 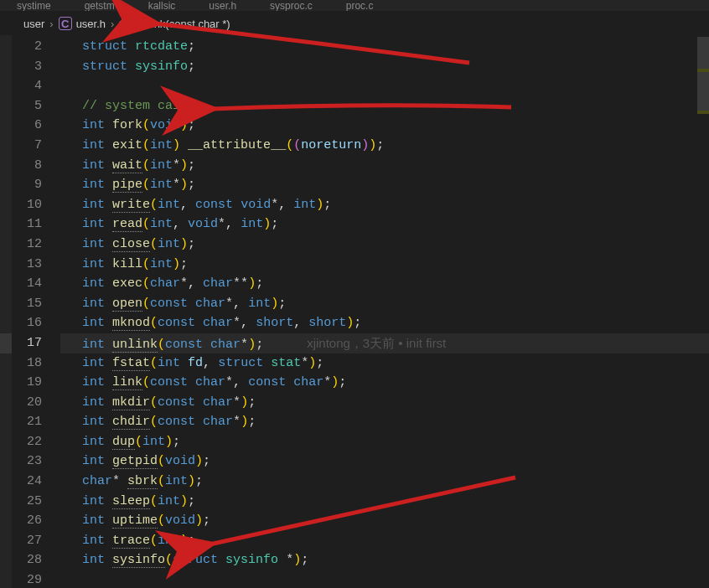 I want to click on code-line: int unlink(const char*);xjintong，3天前 • i…, so click(x=385, y=343).